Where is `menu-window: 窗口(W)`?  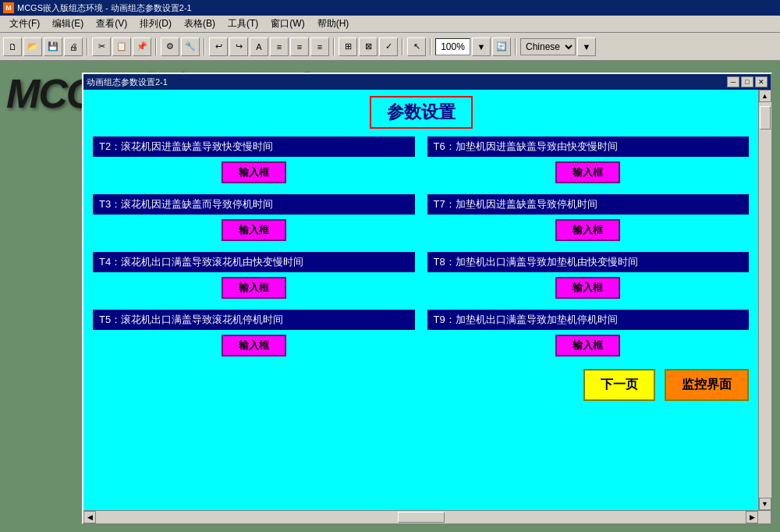 menu-window: 窗口(W) is located at coordinates (287, 23).